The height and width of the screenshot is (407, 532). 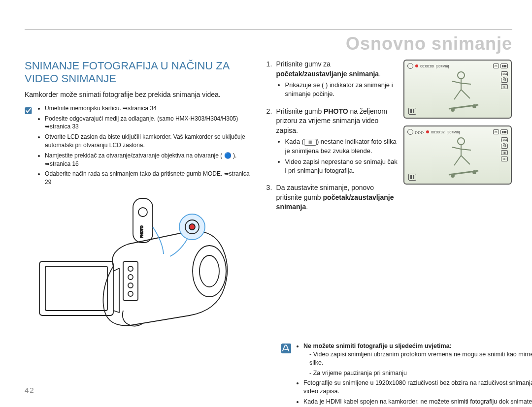 What do you see at coordinates (342, 146) in the screenshot?
I see `step-sub-item: Kada (▦) nestane indikator foto slika je…` at bounding box center [342, 146].